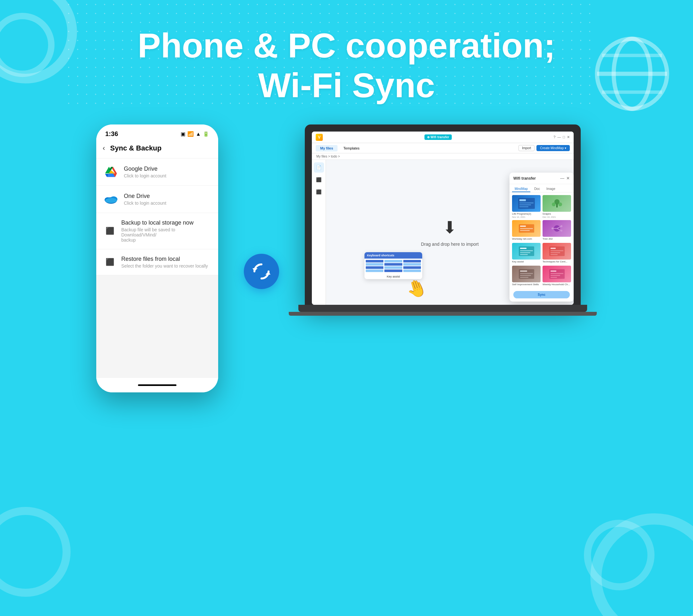 This screenshot has width=693, height=616. I want to click on laptop-stand, so click(443, 314).